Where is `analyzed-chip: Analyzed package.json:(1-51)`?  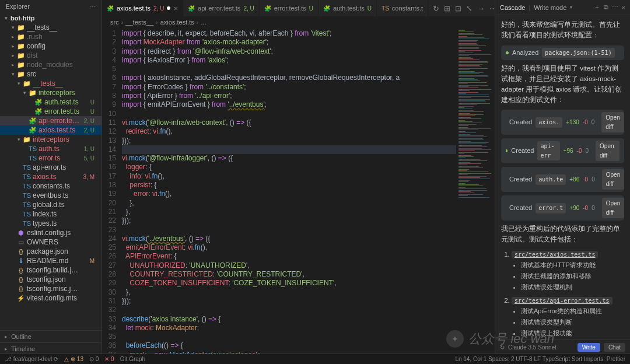 analyzed-chip: Analyzed package.json:(1-51) is located at coordinates (562, 53).